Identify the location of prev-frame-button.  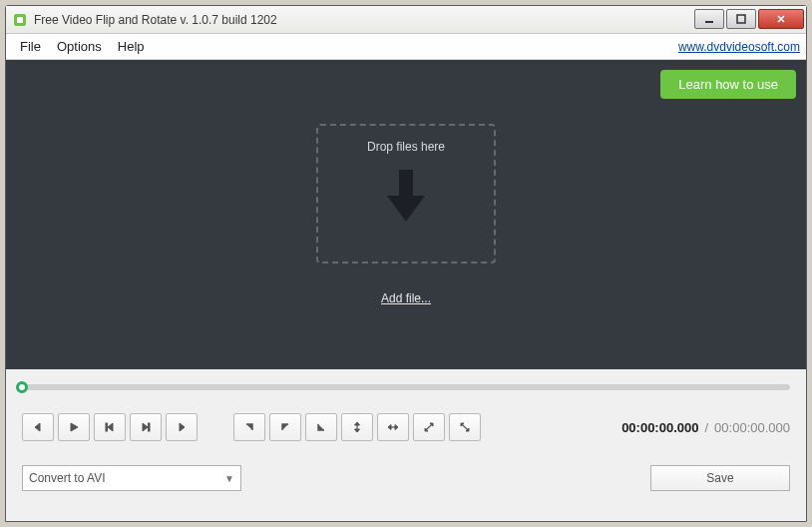
(110, 427).